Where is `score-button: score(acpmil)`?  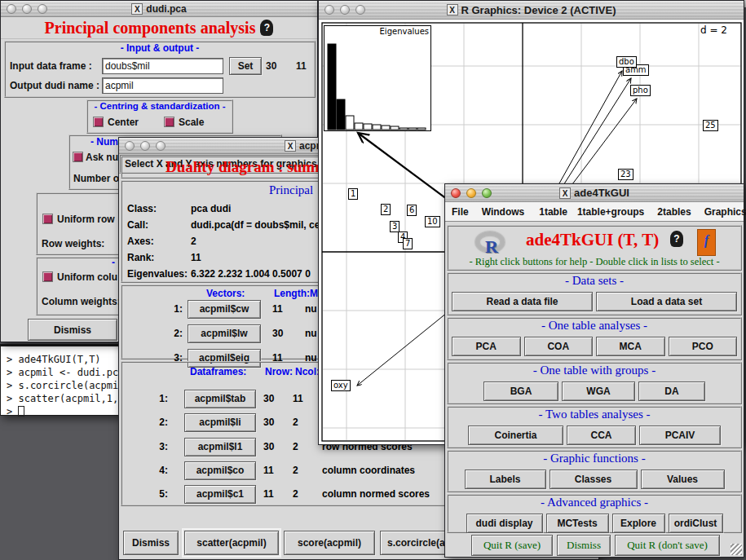
score-button: score(acpmil) is located at coordinates (329, 543).